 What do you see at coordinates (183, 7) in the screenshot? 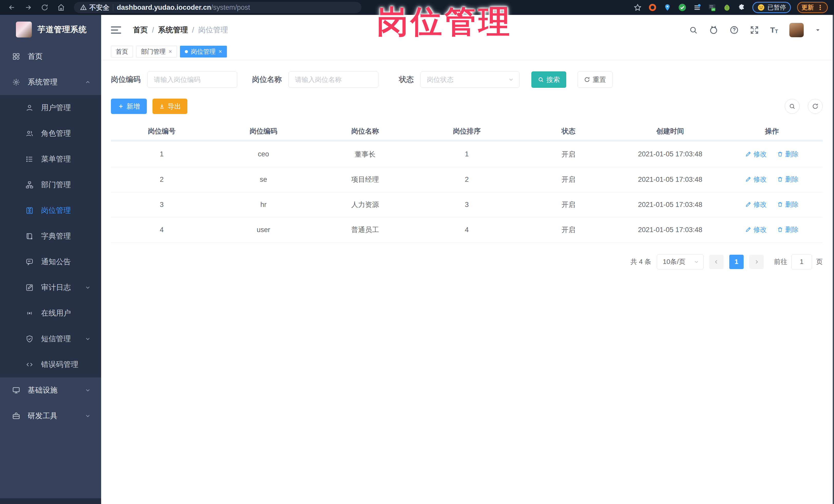
I see `url-text: dashboard.yudao.iocoder.cn/system/post` at bounding box center [183, 7].